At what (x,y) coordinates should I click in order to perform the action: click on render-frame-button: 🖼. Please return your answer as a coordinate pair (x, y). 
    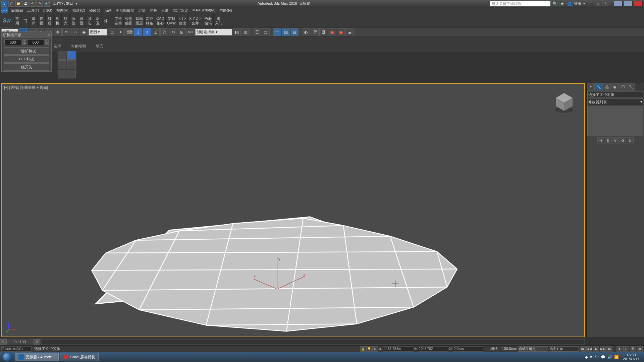
    Looking at the image, I should click on (323, 32).